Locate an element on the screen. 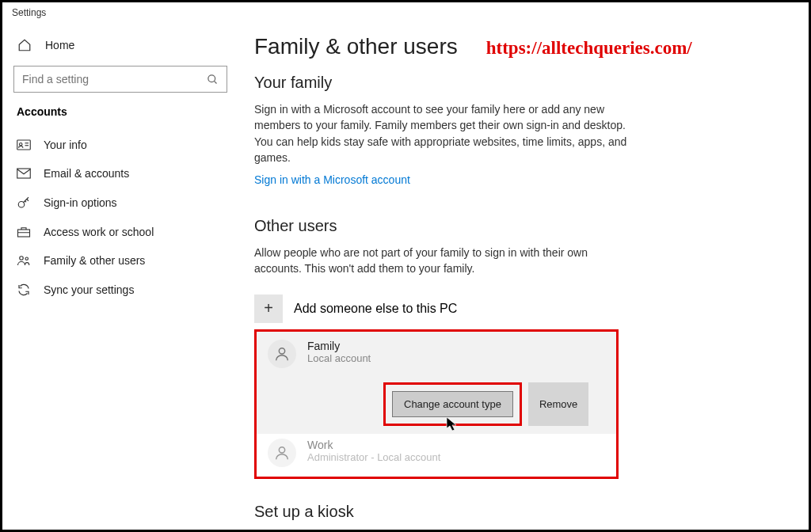 This screenshot has width=811, height=532. page-title: Family & other users is located at coordinates (356, 47).